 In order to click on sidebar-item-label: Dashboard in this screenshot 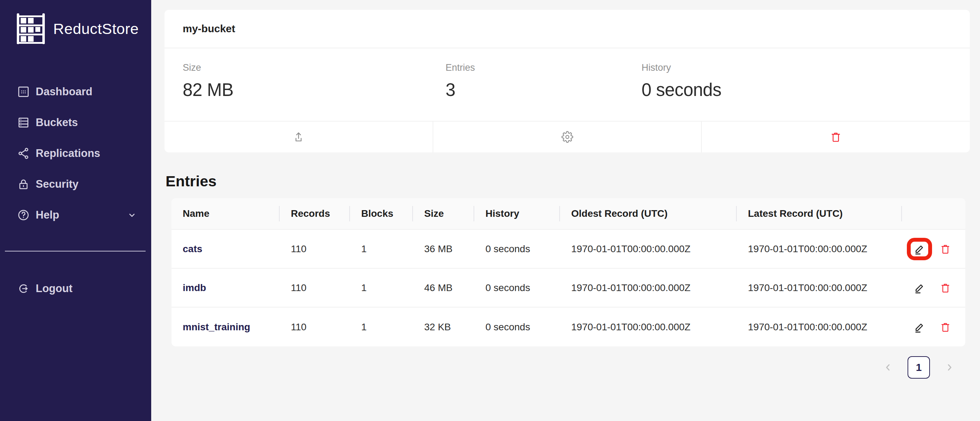, I will do `click(64, 92)`.